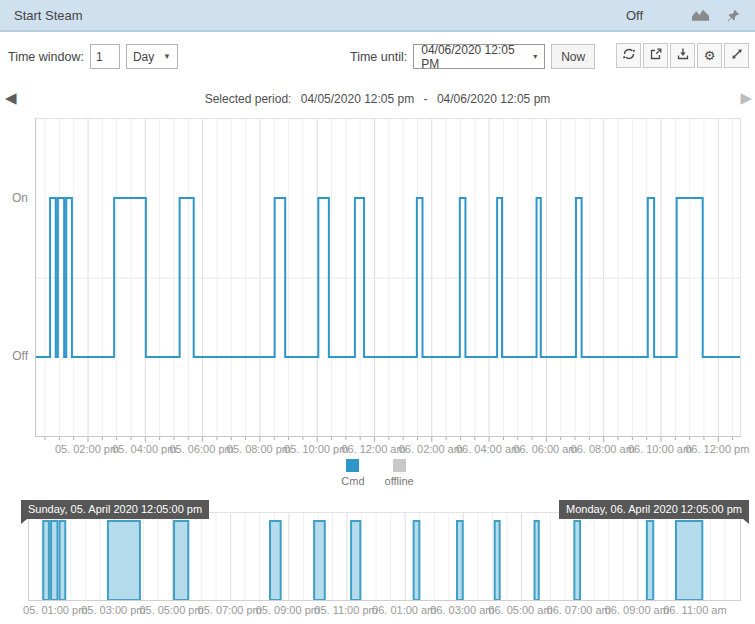  What do you see at coordinates (316, 449) in the screenshot?
I see `x-tick-label: 05. 10:00 pm` at bounding box center [316, 449].